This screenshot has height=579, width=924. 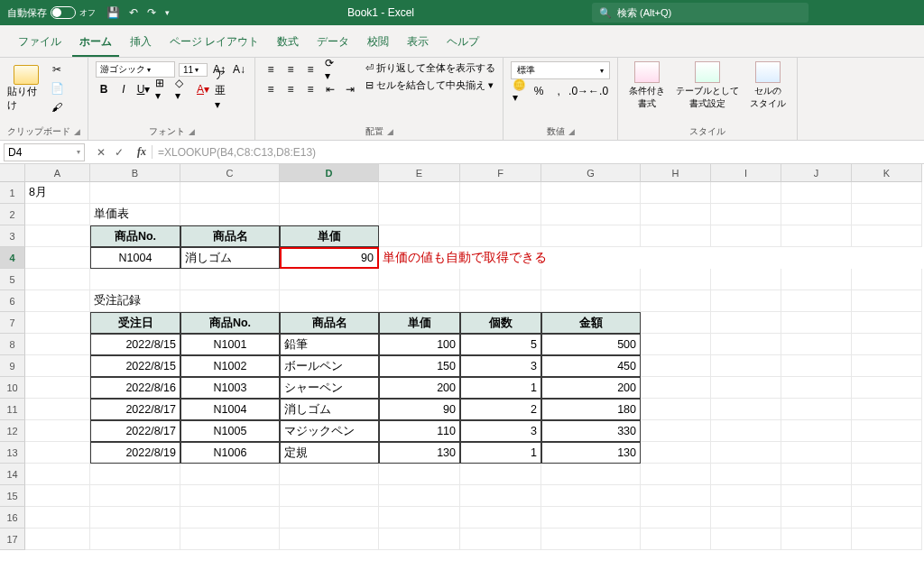 What do you see at coordinates (135, 388) in the screenshot?
I see `cell: 2022/8/16` at bounding box center [135, 388].